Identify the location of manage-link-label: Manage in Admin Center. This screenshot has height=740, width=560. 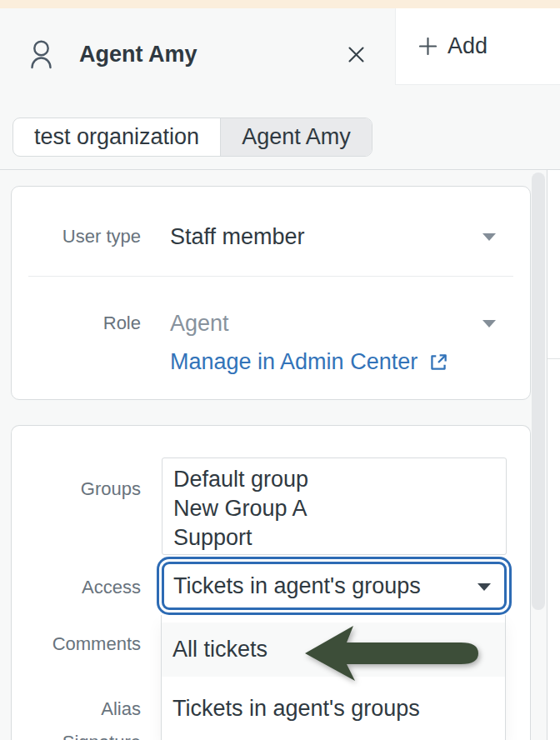
(293, 362).